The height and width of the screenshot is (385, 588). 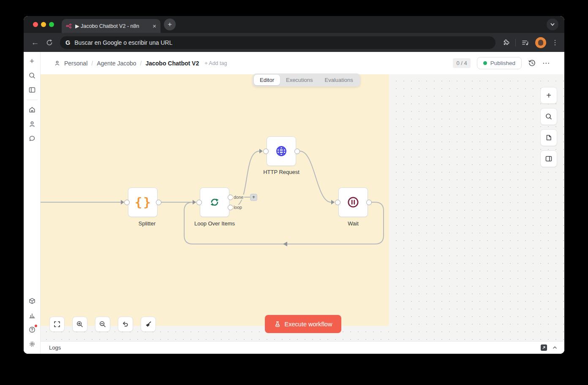 What do you see at coordinates (35, 24) in the screenshot?
I see `close-window-button` at bounding box center [35, 24].